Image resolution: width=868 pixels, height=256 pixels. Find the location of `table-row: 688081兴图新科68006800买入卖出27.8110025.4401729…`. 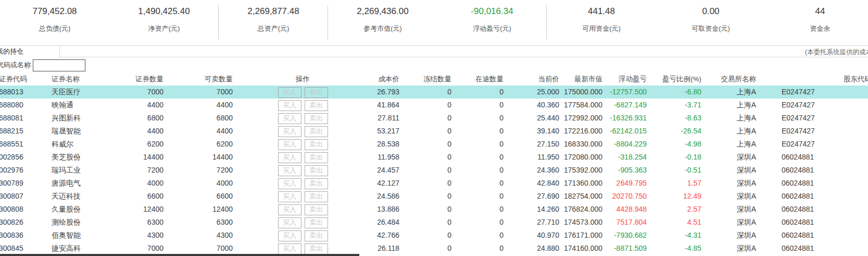

table-row: 688081兴图新科68006800买入卖出27.8110025.4401729… is located at coordinates (434, 118).